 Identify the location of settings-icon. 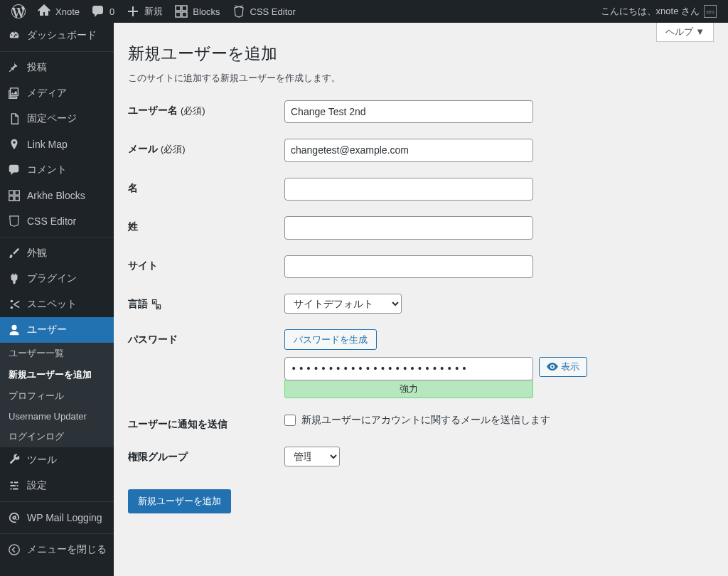
(14, 486).